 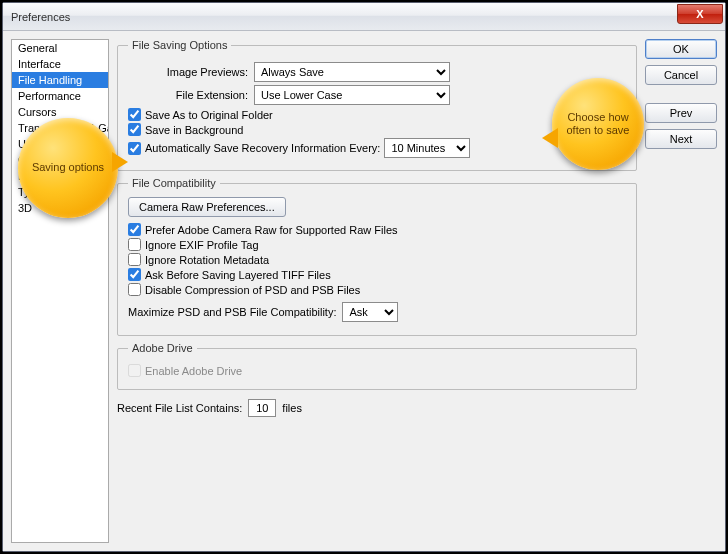 What do you see at coordinates (134, 130) in the screenshot?
I see `save-background-checkbox` at bounding box center [134, 130].